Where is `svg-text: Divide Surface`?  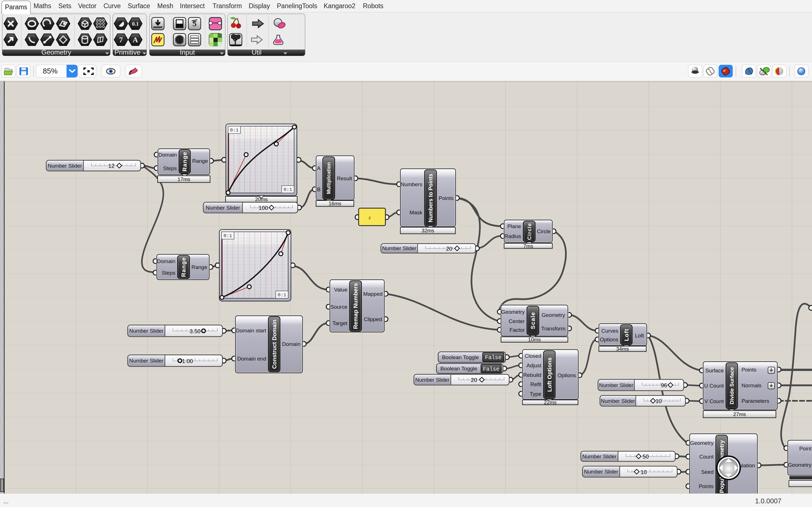
svg-text: Divide Surface is located at coordinates (732, 386).